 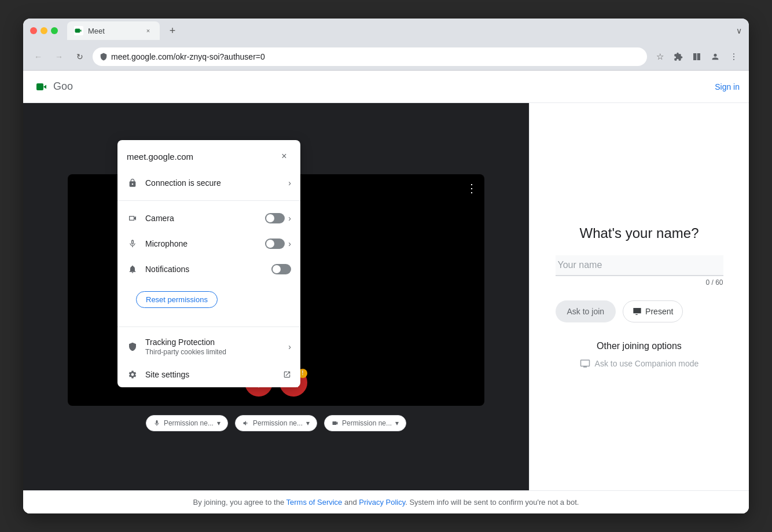 I want to click on tab-close-button: ×, so click(x=148, y=31).